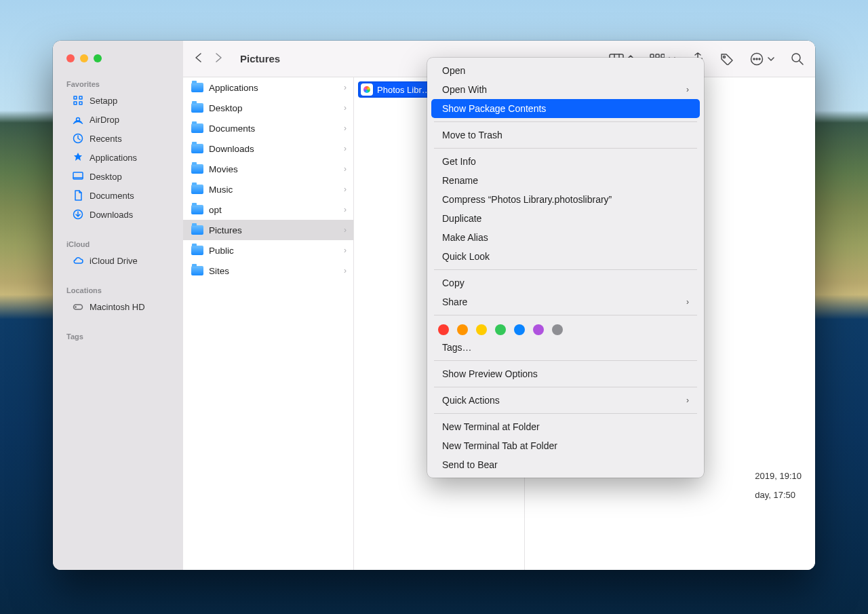  Describe the element at coordinates (494, 109) in the screenshot. I see `menu-item-label: Show Package Contents` at that location.